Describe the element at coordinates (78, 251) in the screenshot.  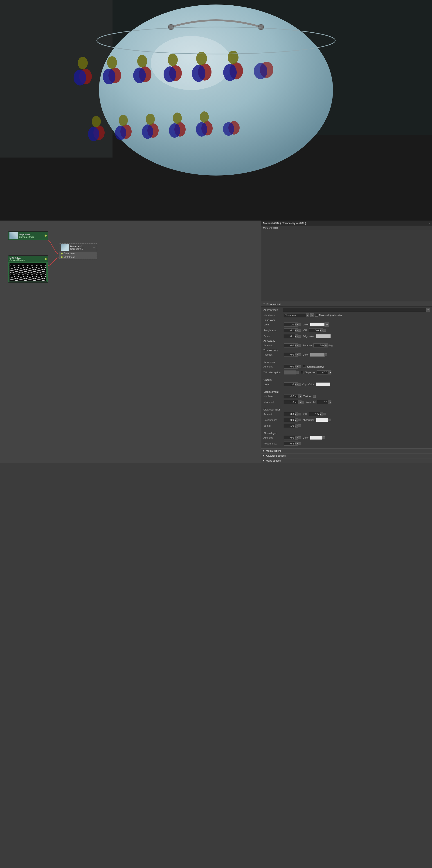
I see `node-material: Material #... CoronaPh... — Base color M…` at that location.